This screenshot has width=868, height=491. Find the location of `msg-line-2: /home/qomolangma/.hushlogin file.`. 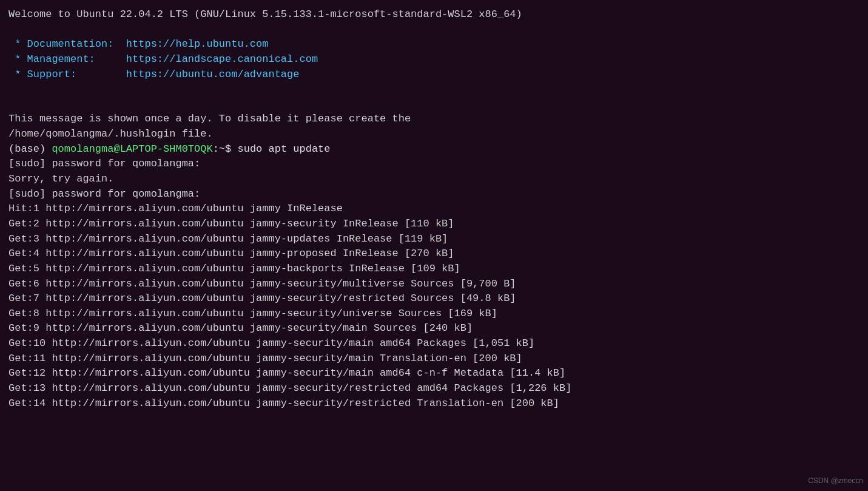

msg-line-2: /home/qomolangma/.hushlogin file. is located at coordinates (434, 135).